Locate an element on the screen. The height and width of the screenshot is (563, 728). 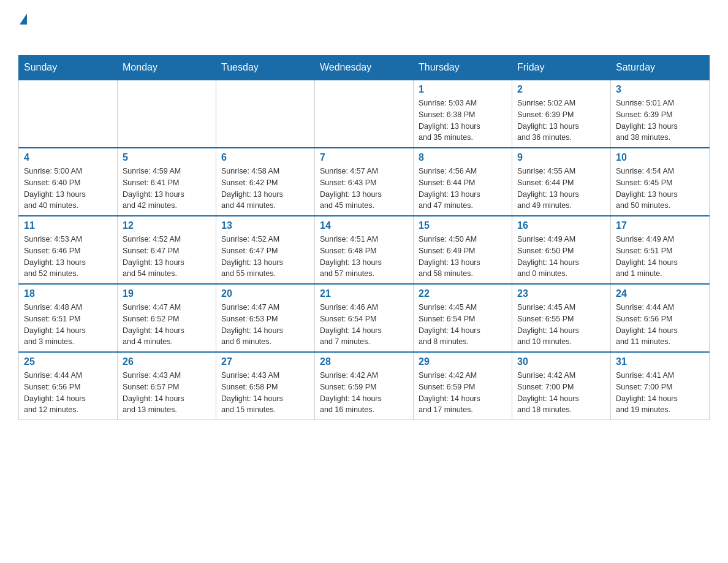
day-number: 3 is located at coordinates (660, 90).